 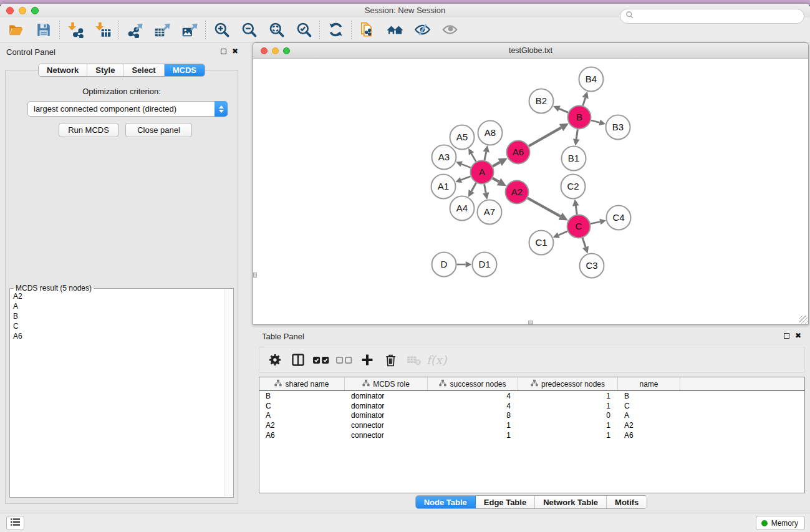 What do you see at coordinates (798, 336) in the screenshot?
I see `close-table-panel-icon: ✖` at bounding box center [798, 336].